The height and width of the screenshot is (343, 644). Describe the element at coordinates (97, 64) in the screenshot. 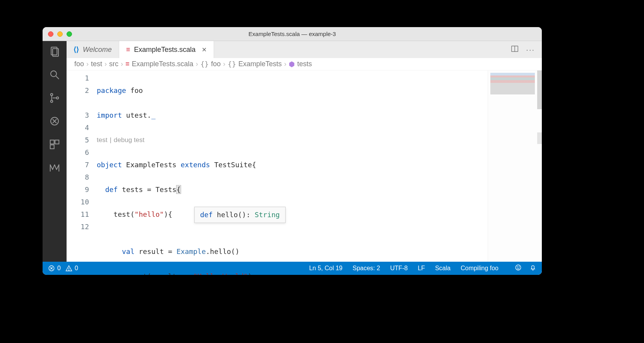

I see `breadcrumb-item: test` at that location.